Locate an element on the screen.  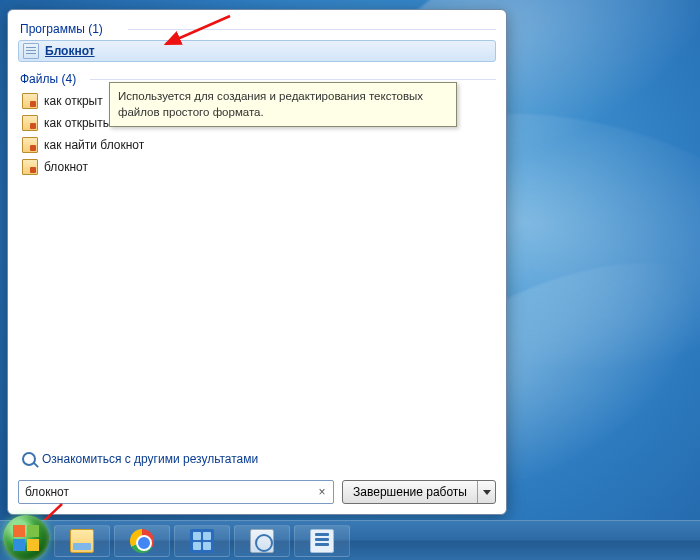
chrome-icon is located at coordinates (142, 541).